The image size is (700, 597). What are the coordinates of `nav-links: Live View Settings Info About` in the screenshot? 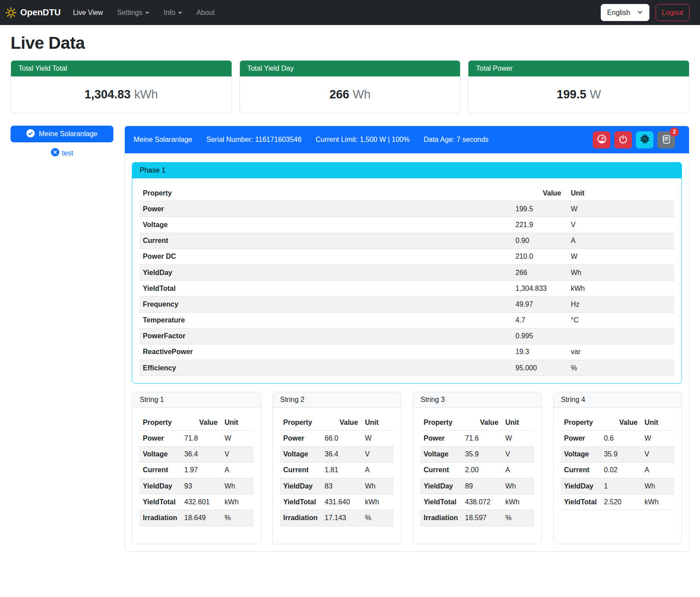 It's located at (337, 13).